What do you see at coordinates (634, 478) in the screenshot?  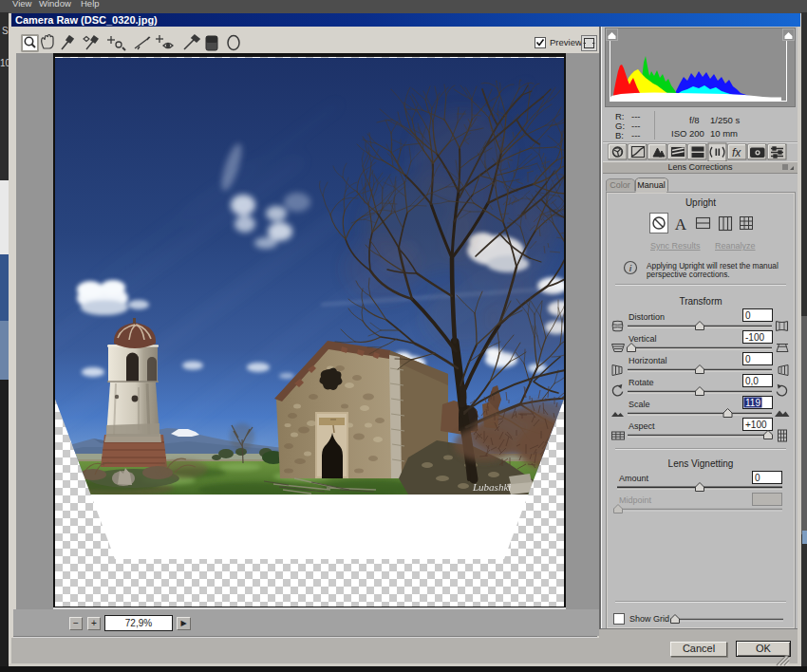 I see `svg-text: Amount` at bounding box center [634, 478].